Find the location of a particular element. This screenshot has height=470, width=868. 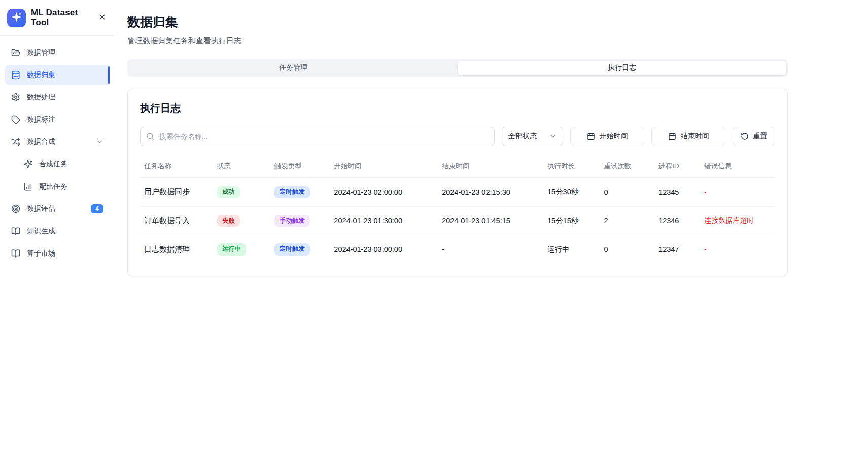

col-start-time: 开始时间 is located at coordinates (384, 166).